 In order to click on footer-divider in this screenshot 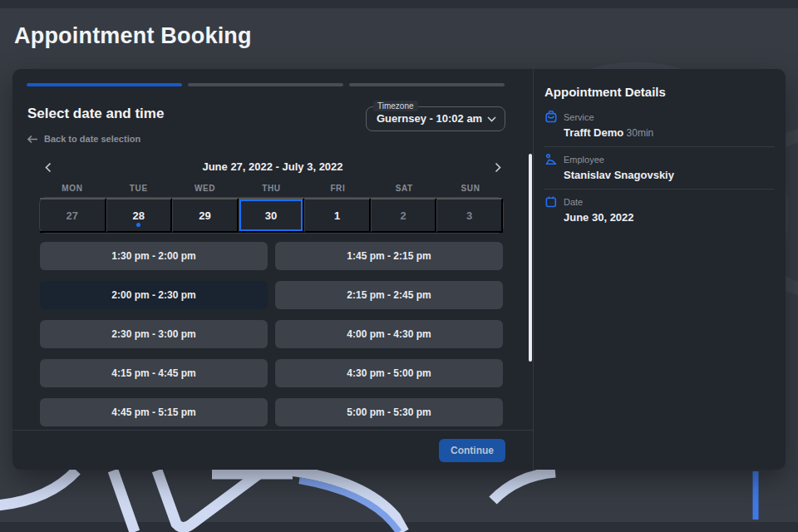, I will do `click(273, 431)`.